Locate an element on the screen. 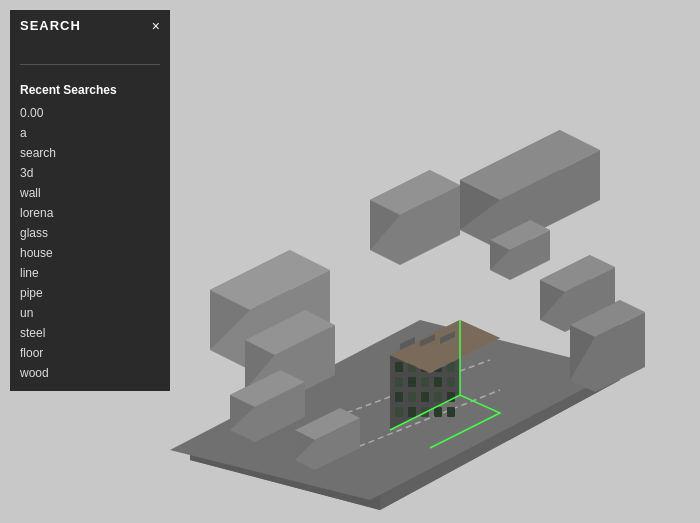 This screenshot has width=700, height=523. recent-search-item: wood is located at coordinates (90, 373).